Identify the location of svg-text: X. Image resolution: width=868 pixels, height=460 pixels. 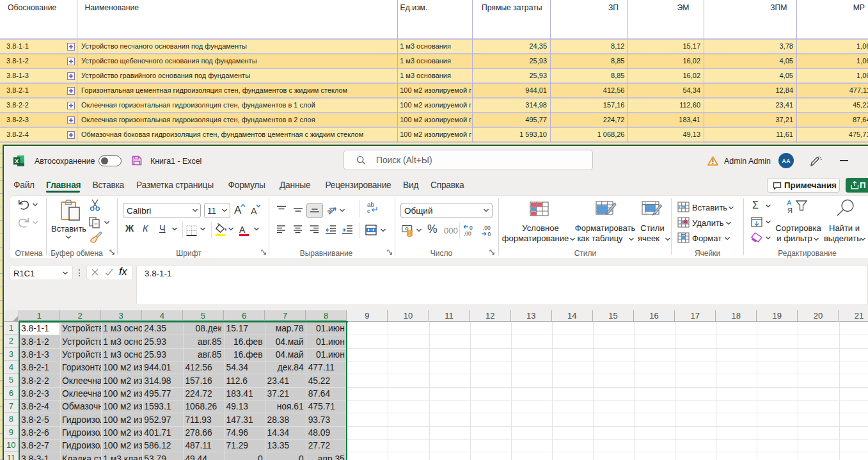
(17, 161).